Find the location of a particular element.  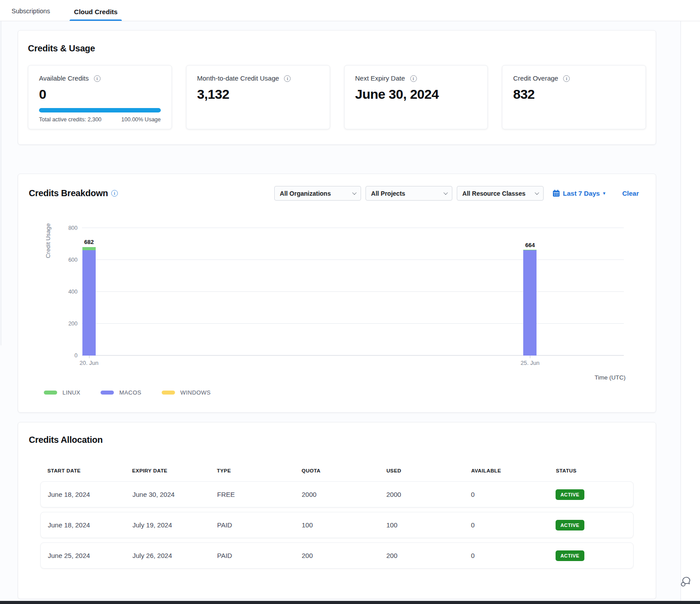

date-range-picker: Last 7 Days ▾ is located at coordinates (579, 193).